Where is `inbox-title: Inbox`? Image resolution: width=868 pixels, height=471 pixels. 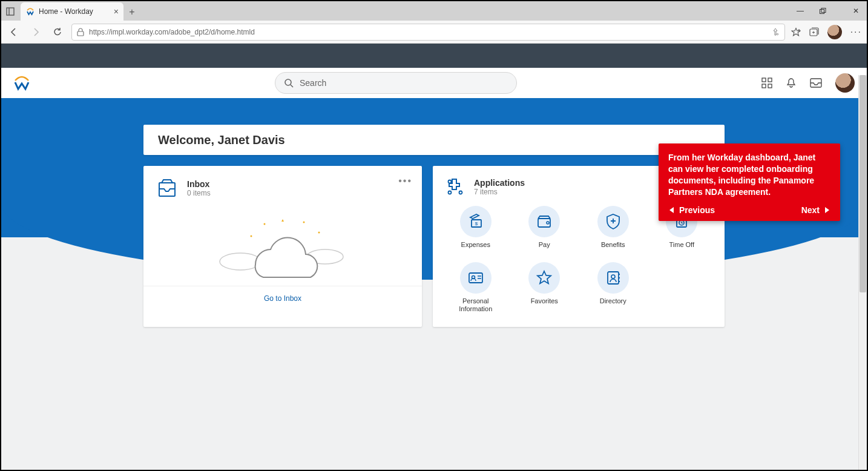 inbox-title: Inbox is located at coordinates (199, 184).